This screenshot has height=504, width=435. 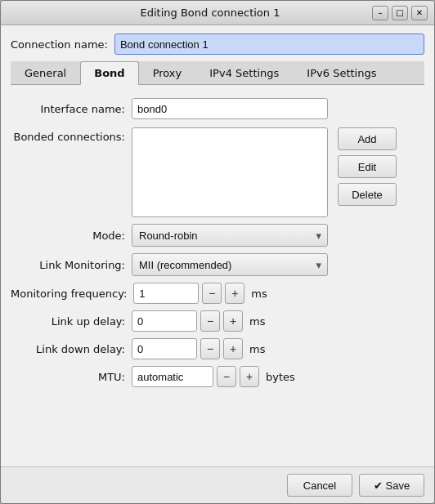 I want to click on mode-dropdown: Round-robinActive backupBalance XORBroad…, so click(x=230, y=235).